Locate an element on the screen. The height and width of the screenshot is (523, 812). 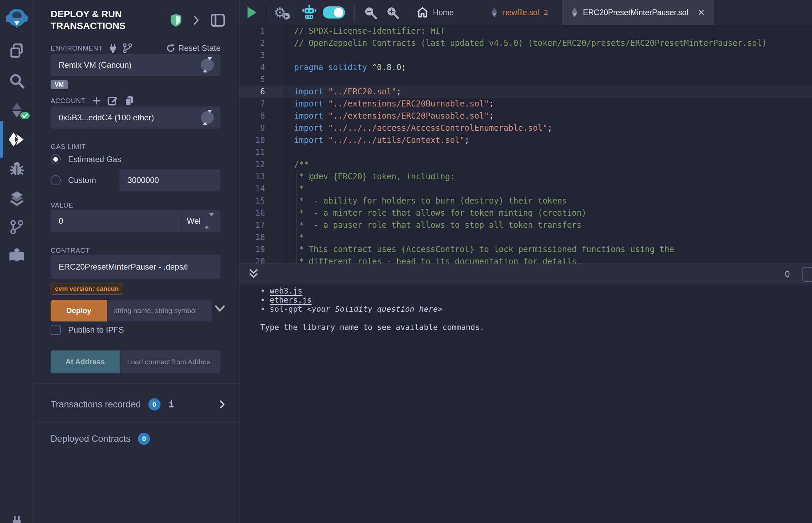
plugin-manager-icon is located at coordinates (17, 518).